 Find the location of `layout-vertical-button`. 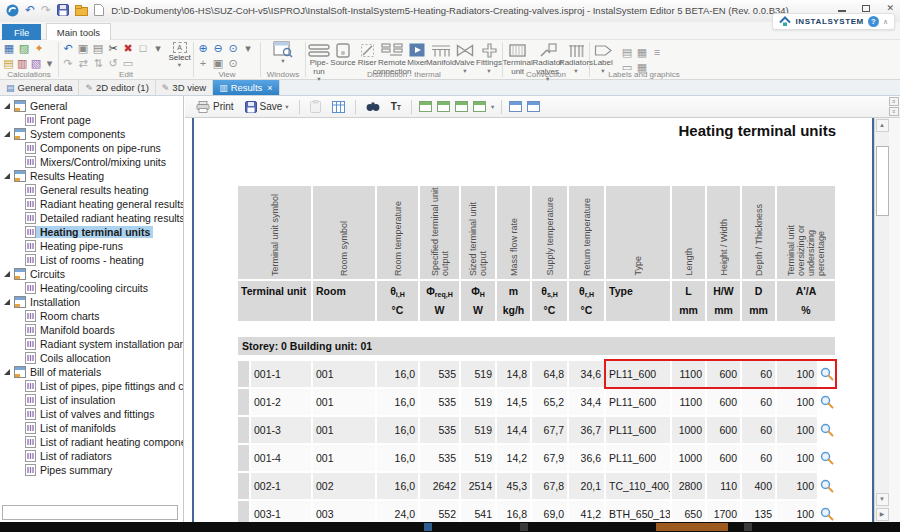

layout-vertical-button is located at coordinates (480, 106).